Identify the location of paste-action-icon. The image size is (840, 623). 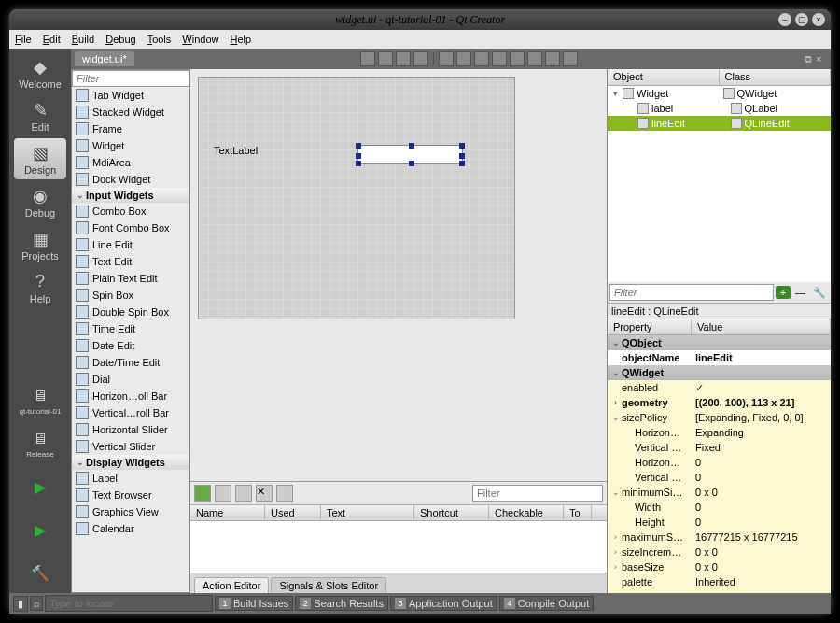
(244, 493).